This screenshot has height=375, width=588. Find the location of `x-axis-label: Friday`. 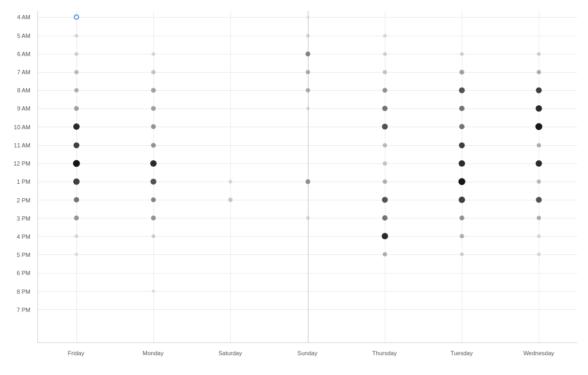

x-axis-label: Friday is located at coordinates (76, 360).